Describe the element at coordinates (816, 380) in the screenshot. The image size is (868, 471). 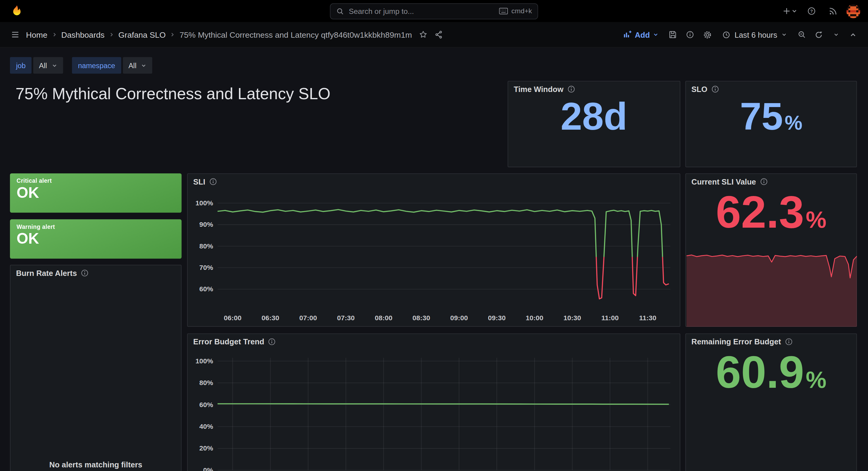
I see `remaining-budget-unit: %` at that location.